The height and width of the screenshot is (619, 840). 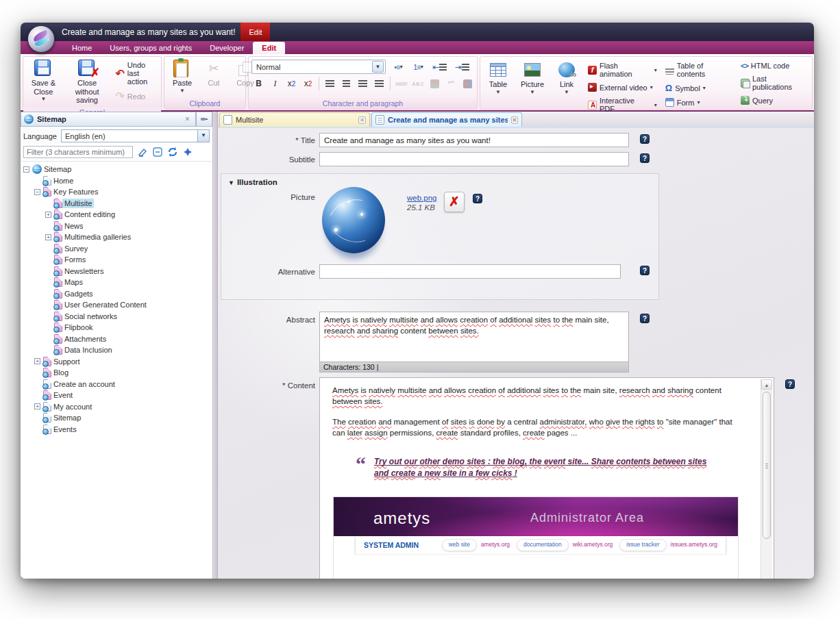 I want to click on external-video-button: External video▾, so click(x=622, y=88).